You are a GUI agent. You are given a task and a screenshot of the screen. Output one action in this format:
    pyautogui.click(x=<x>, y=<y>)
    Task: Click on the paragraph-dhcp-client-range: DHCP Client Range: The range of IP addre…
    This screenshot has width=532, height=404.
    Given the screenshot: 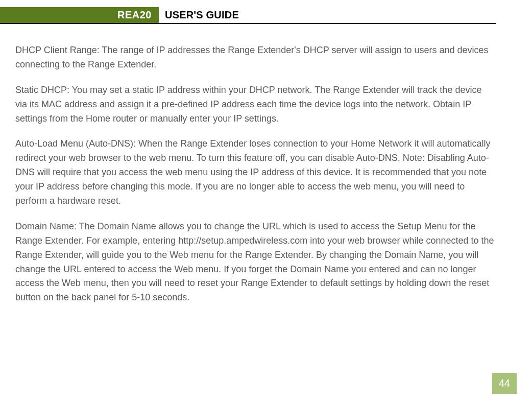 What is the action you would take?
    pyautogui.click(x=255, y=58)
    